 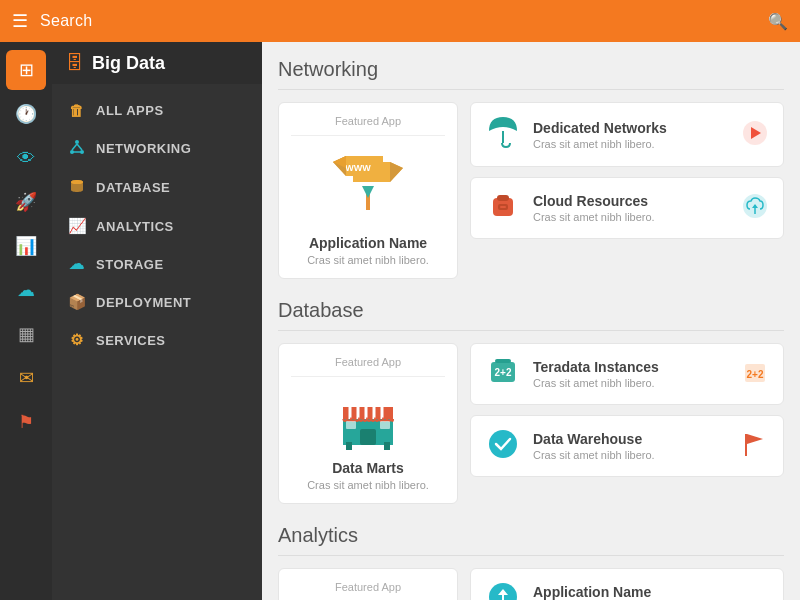 I want to click on cloud-resources-info: Cloud Resources Cras sit amet nibh liber…, so click(x=631, y=208).